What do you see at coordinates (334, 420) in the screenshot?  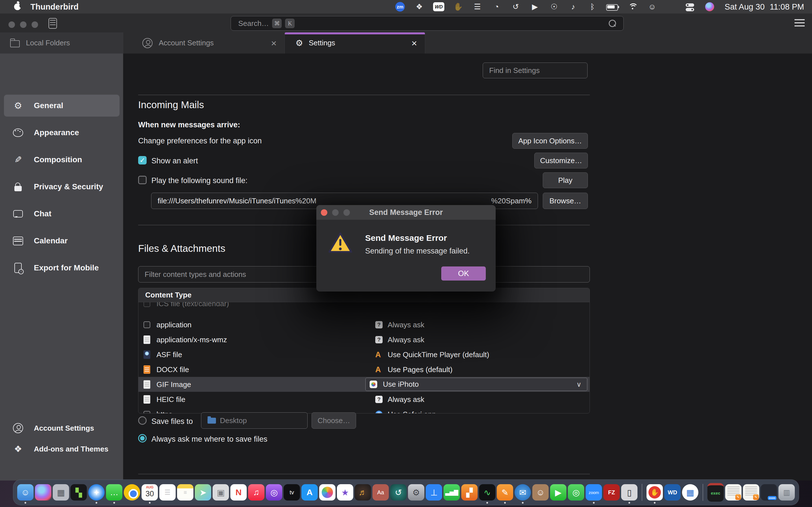 I see `choose-button: Choose…` at bounding box center [334, 420].